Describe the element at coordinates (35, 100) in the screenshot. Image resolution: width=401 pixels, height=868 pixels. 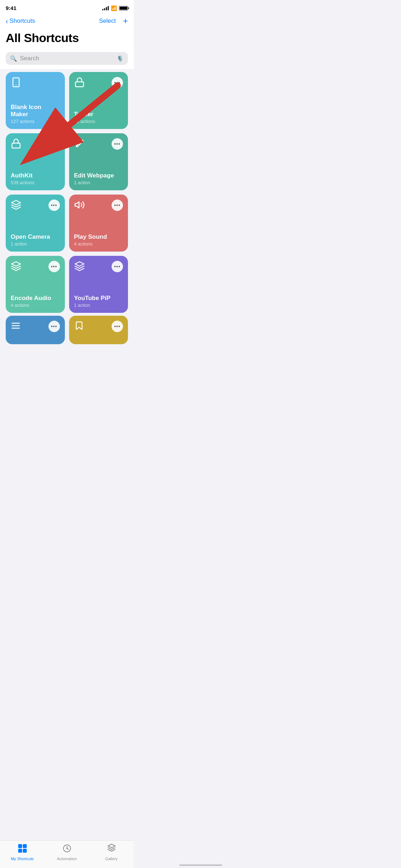
I see `shortcut-card-blank-icon-maker: Blank Icon Maker 127 actions` at that location.